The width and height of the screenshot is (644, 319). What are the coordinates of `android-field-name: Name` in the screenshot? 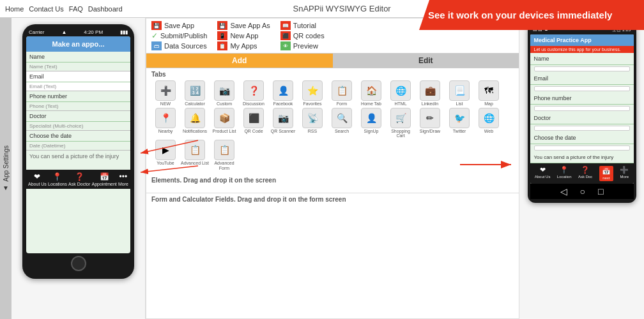 It's located at (582, 59).